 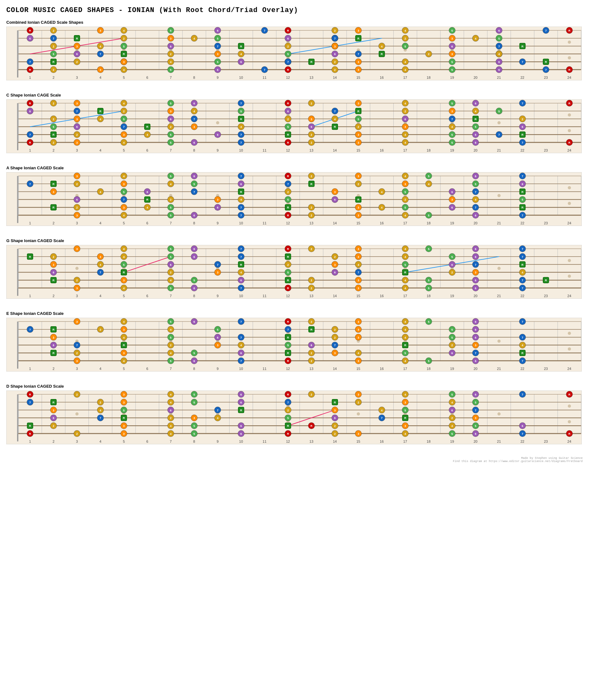 I want to click on fret-num-3: 3, so click(x=77, y=150).